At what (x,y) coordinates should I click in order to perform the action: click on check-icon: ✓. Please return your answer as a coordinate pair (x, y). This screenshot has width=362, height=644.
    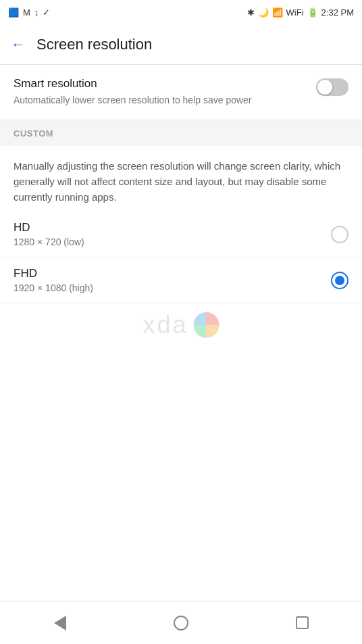
    Looking at the image, I should click on (46, 12).